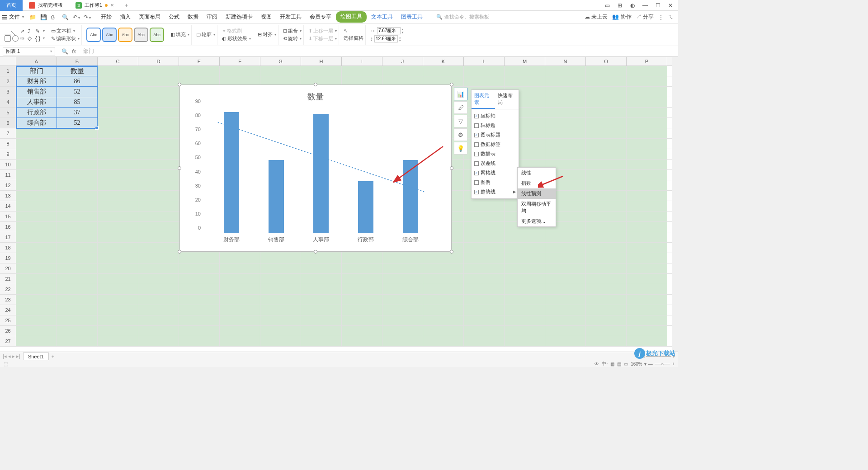 The image size is (868, 470). What do you see at coordinates (566, 61) in the screenshot?
I see `col-header: N` at bounding box center [566, 61].